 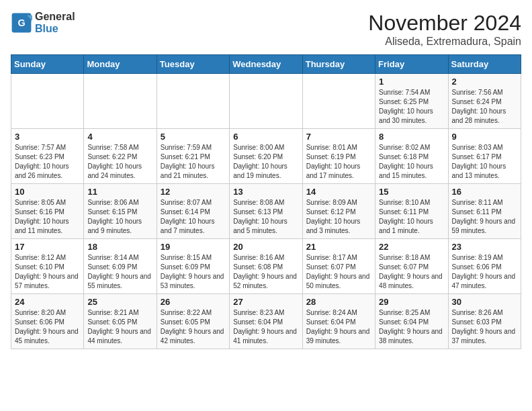 What do you see at coordinates (339, 327) in the screenshot?
I see `day-info: Sunrise: 8:24 AMSunset: 6:04 PMDaylight:…` at bounding box center [339, 327].